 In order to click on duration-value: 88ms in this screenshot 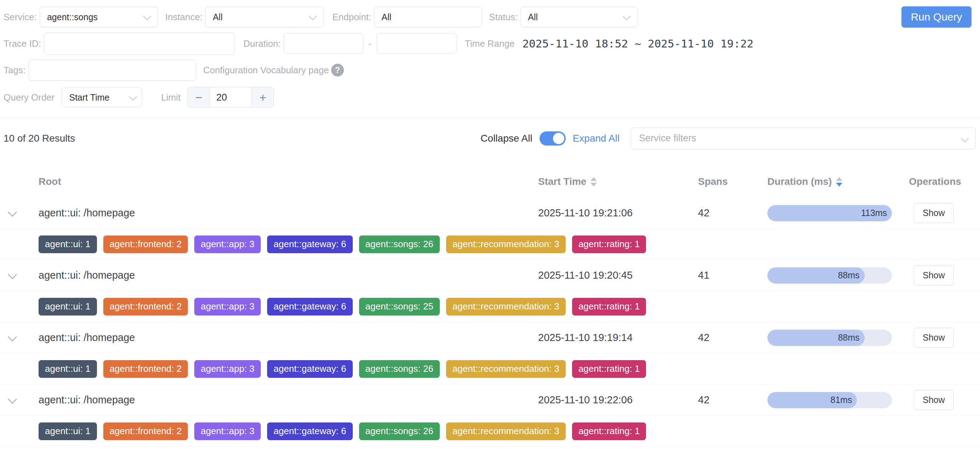, I will do `click(848, 337)`.